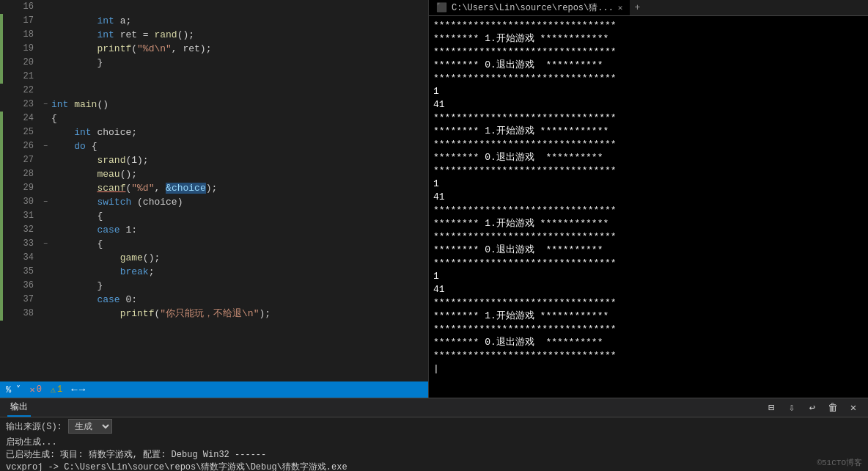 This screenshot has width=868, height=471. Describe the element at coordinates (240, 271) in the screenshot. I see `code-line-35: break;` at that location.